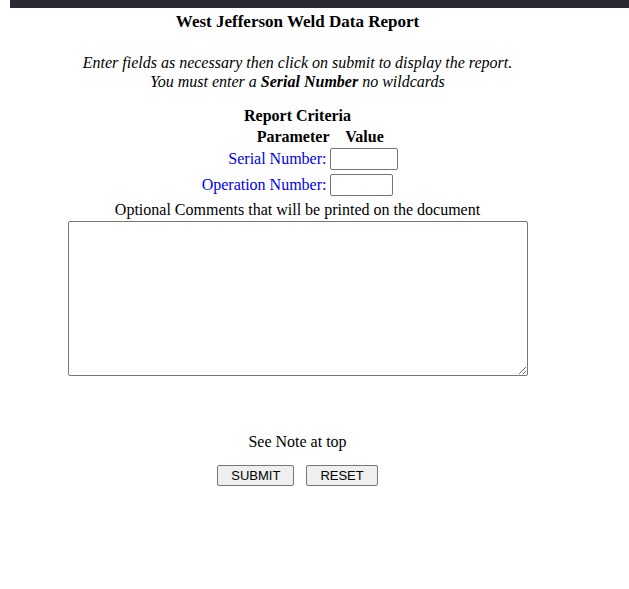 The height and width of the screenshot is (589, 629). Describe the element at coordinates (298, 117) in the screenshot. I see `report-criteria-caption: Report Criteria` at that location.